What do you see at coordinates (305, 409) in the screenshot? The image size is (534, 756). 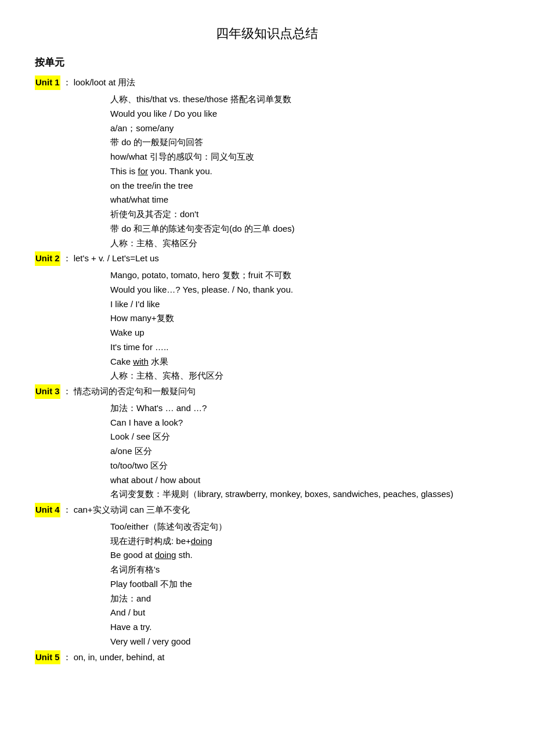 I see `unit-line-3-0: 加法：What's … and …?` at bounding box center [305, 409].